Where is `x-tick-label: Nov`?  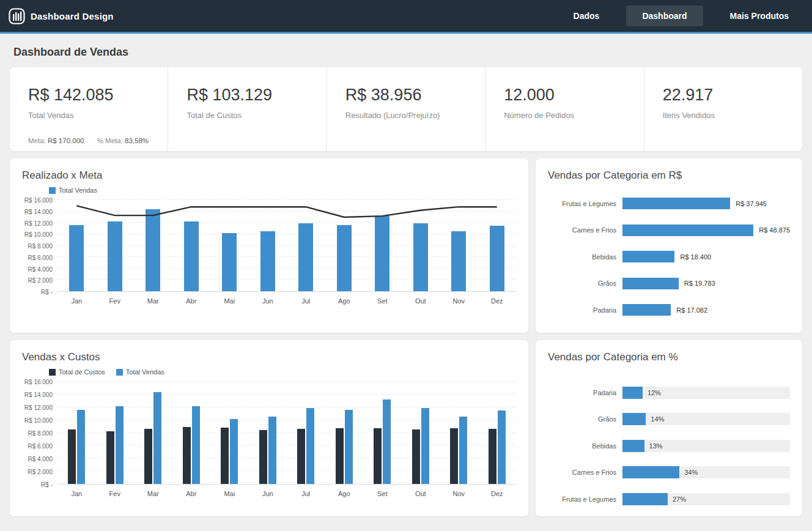
x-tick-label: Nov is located at coordinates (459, 299).